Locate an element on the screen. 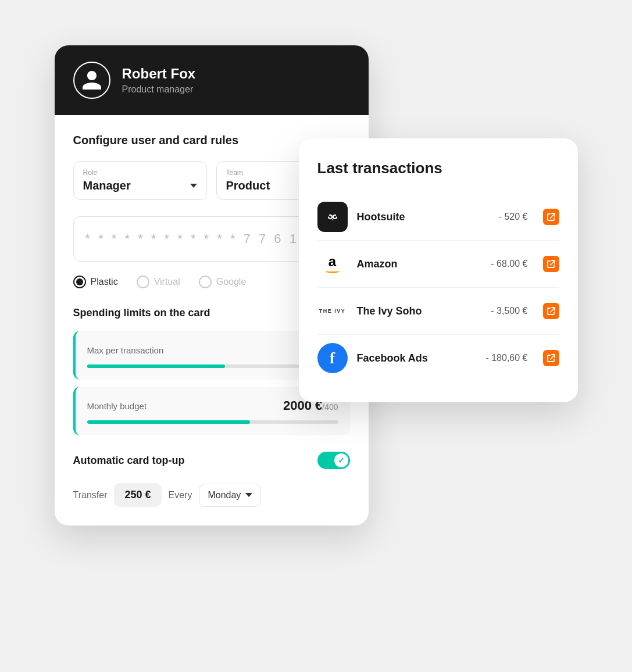  transfer-row: Transfer 250 € Every Monday is located at coordinates (212, 495).